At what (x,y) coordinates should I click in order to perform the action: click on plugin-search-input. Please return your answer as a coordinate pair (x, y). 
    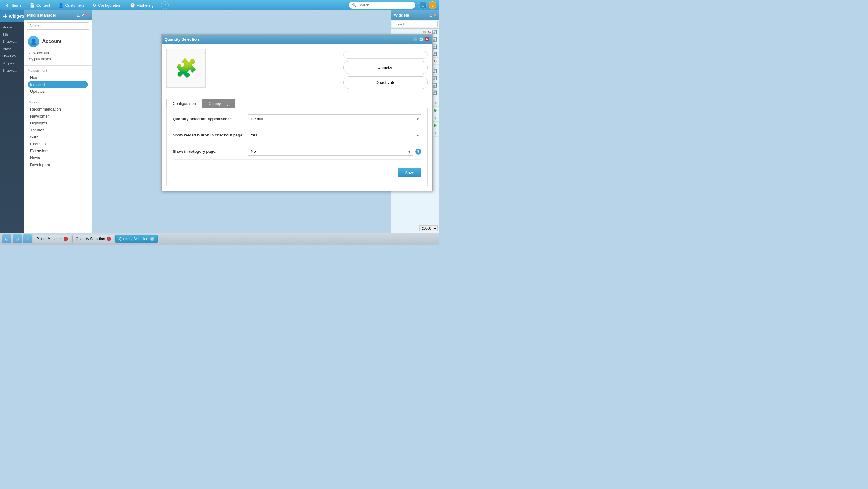
    Looking at the image, I should click on (58, 26).